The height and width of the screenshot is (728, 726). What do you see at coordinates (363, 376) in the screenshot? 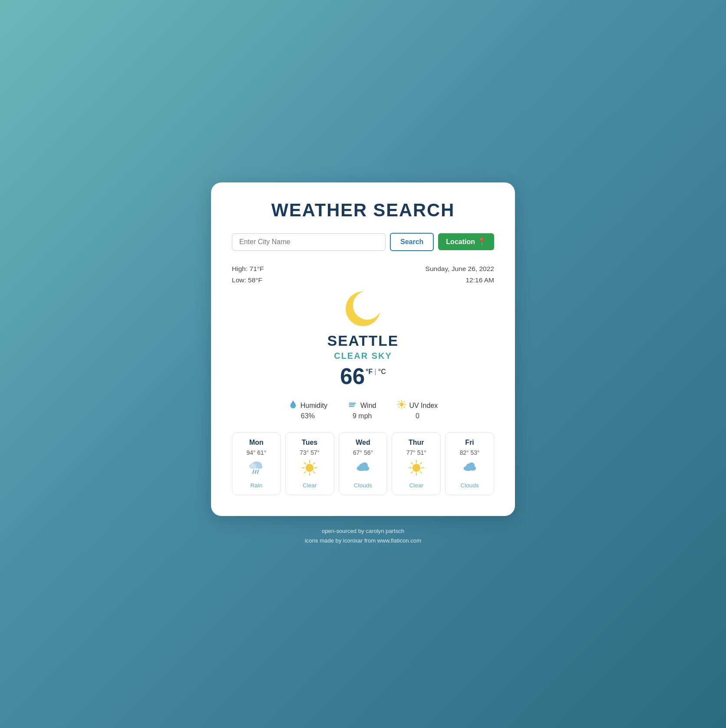
I see `temperature-row: 66 °F | °C` at bounding box center [363, 376].